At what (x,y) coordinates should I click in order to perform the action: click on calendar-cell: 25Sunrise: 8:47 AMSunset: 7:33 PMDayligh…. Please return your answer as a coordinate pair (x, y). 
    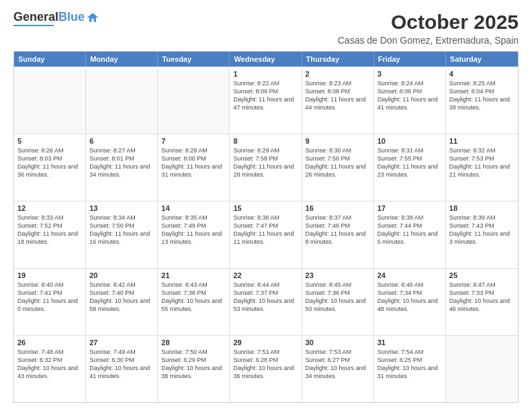
    Looking at the image, I should click on (482, 302).